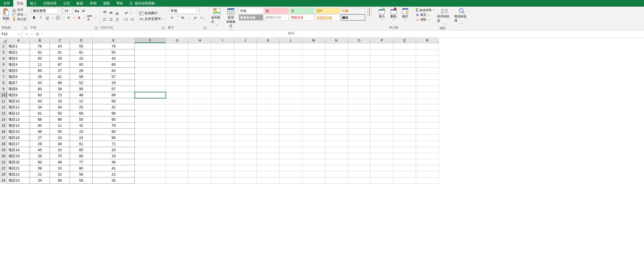 This screenshot has height=274, width=644. What do you see at coordinates (336, 59) in the screenshot?
I see `cell-N4` at bounding box center [336, 59].